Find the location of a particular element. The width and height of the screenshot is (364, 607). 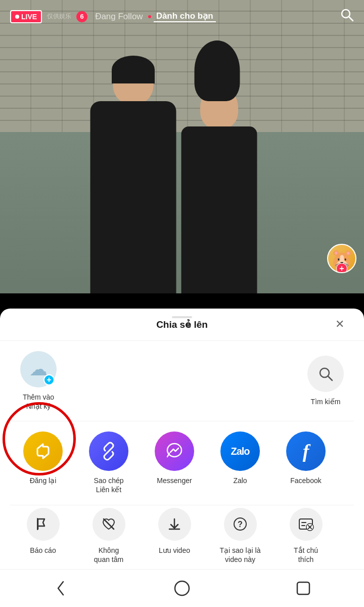

top-nav: LIVE 仅供娱乐 6 Đang Follow Dành cho bạn is located at coordinates (182, 16).